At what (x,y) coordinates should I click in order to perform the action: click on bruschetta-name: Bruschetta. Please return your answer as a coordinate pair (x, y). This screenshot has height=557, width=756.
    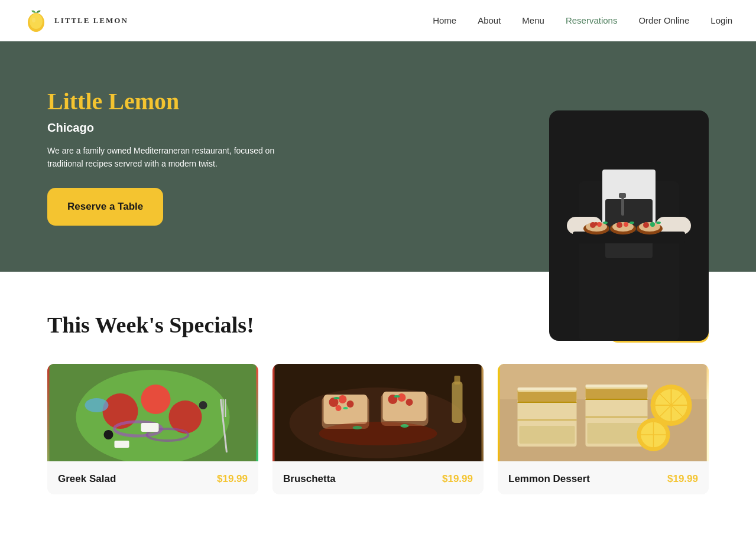
    Looking at the image, I should click on (310, 479).